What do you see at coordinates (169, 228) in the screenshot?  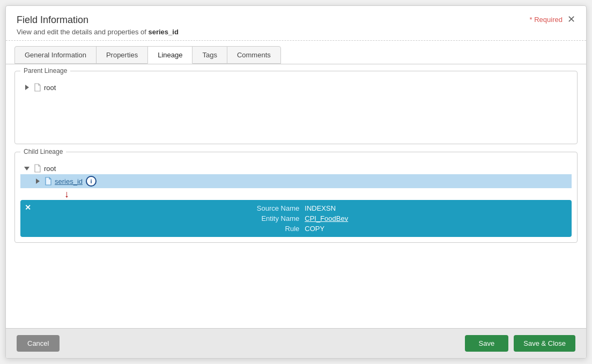 I see `rule-key: Rule` at bounding box center [169, 228].